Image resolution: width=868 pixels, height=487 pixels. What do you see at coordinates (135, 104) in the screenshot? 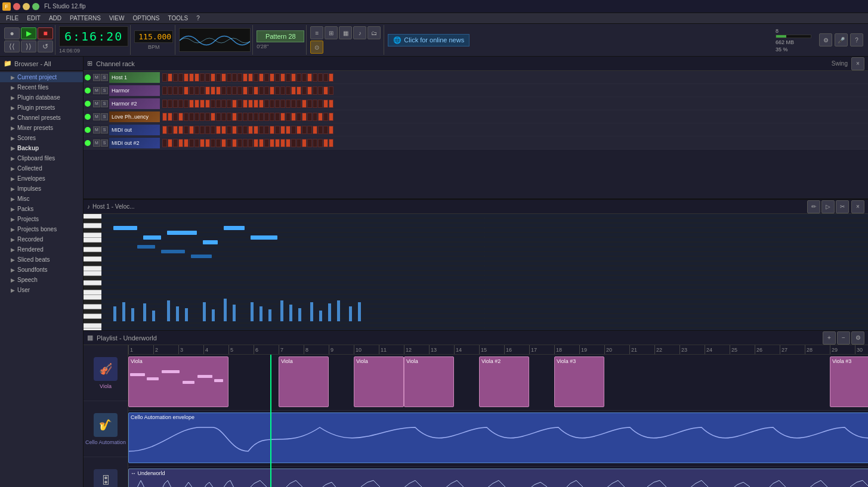
I see `ch-name-2: Harmor #2` at bounding box center [135, 104].